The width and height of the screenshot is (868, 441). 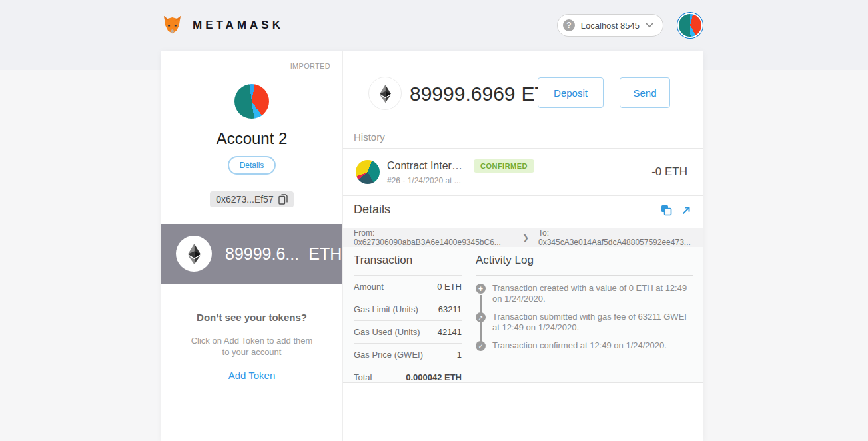 What do you see at coordinates (369, 137) in the screenshot?
I see `tab-history: History` at bounding box center [369, 137].